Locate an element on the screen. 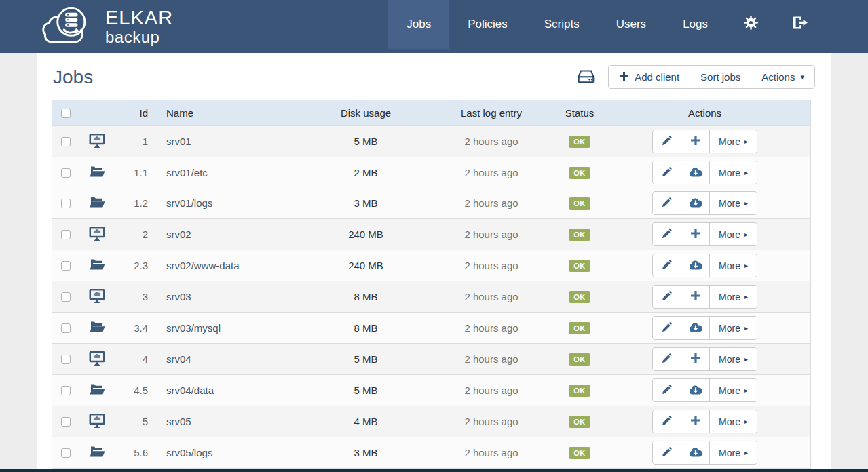  row-name-link: srv05 is located at coordinates (223, 422).